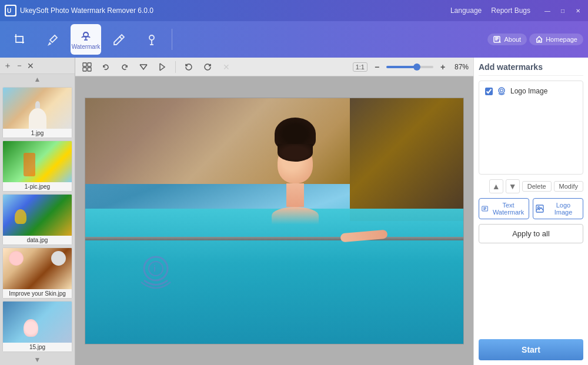 The image size is (588, 365). I want to click on report-bugs-link: Report Bugs, so click(510, 11).